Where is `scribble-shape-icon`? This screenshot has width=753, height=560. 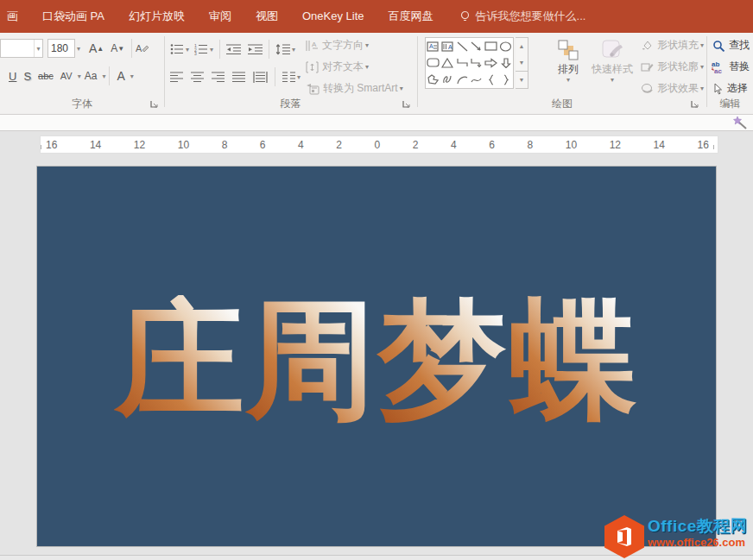
scribble-shape-icon is located at coordinates (447, 79).